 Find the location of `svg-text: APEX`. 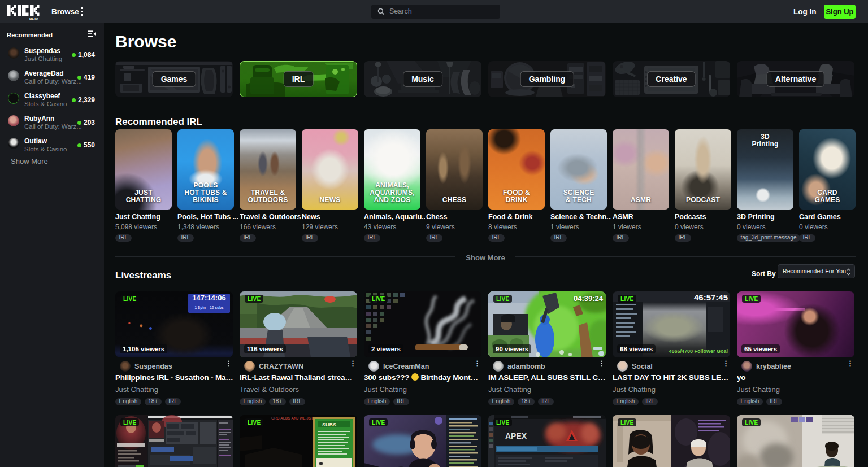

svg-text: APEX is located at coordinates (517, 436).